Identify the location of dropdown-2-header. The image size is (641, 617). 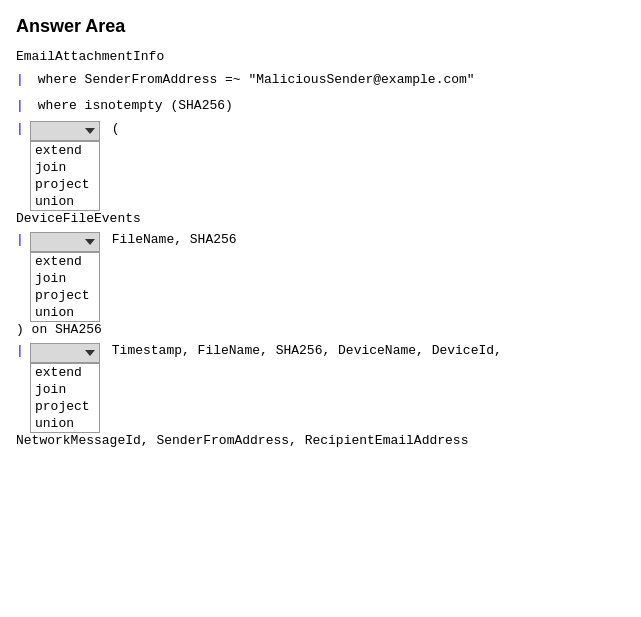
(65, 242).